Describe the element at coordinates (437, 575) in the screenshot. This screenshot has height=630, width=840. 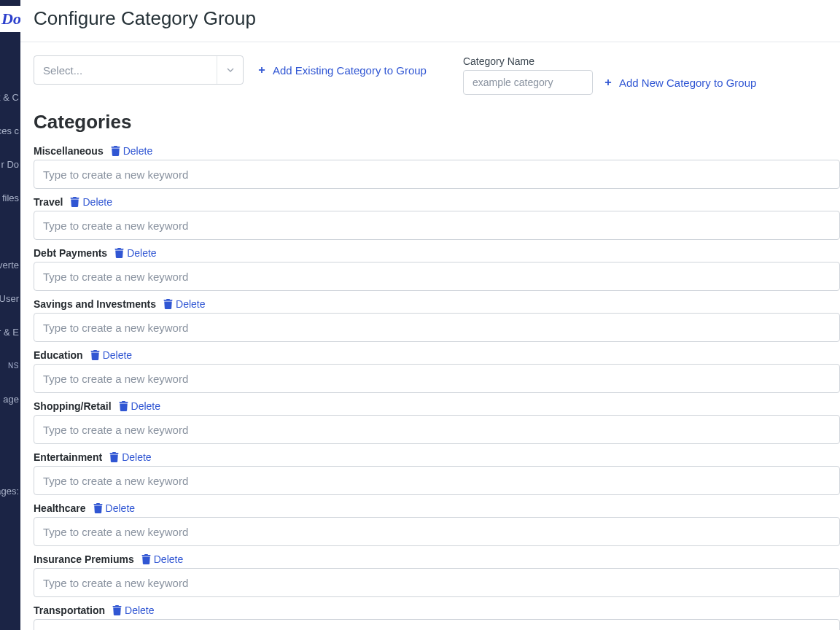
I see `category-block: Insurance PremiumsDelete` at that location.